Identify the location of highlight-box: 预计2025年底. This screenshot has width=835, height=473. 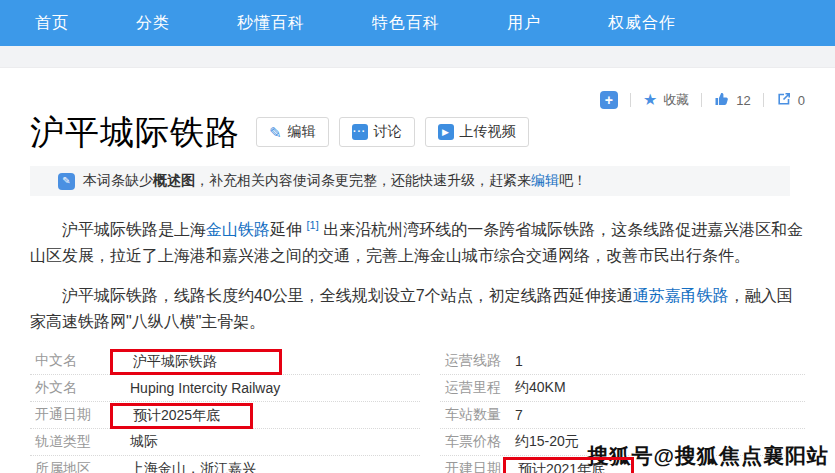
(182, 416).